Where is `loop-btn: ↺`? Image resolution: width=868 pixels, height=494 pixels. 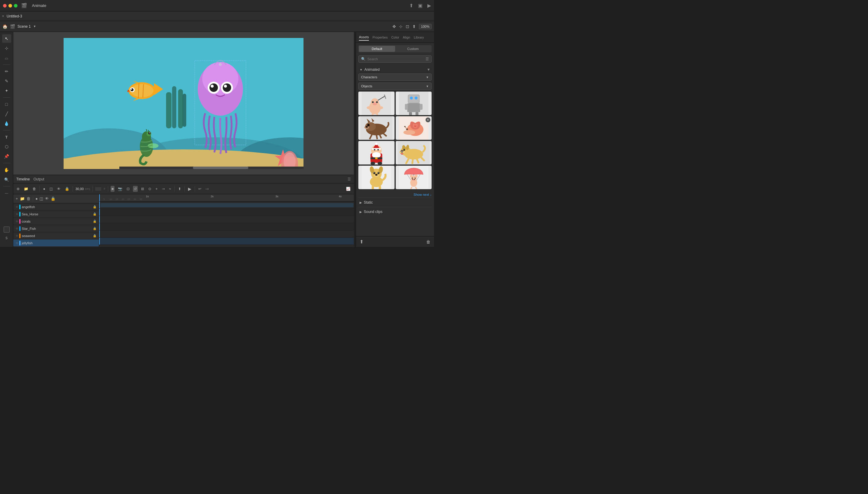
loop-btn: ↺ is located at coordinates (135, 189).